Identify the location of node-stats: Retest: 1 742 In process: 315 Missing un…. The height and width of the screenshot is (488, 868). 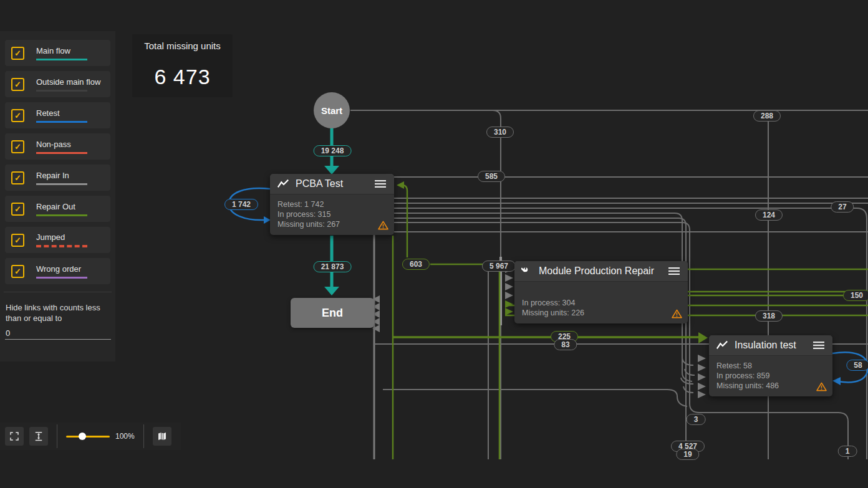
(332, 214).